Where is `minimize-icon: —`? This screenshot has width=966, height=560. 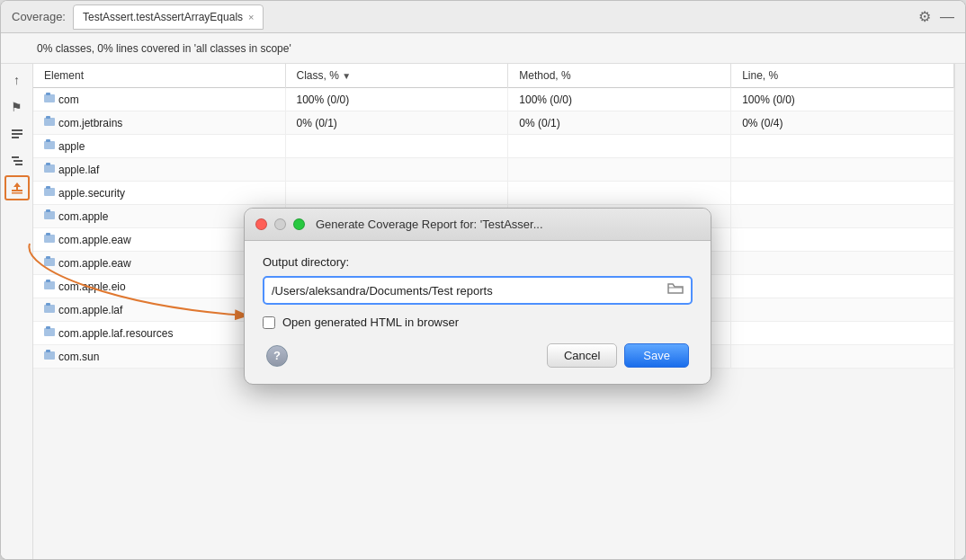 minimize-icon: — is located at coordinates (947, 17).